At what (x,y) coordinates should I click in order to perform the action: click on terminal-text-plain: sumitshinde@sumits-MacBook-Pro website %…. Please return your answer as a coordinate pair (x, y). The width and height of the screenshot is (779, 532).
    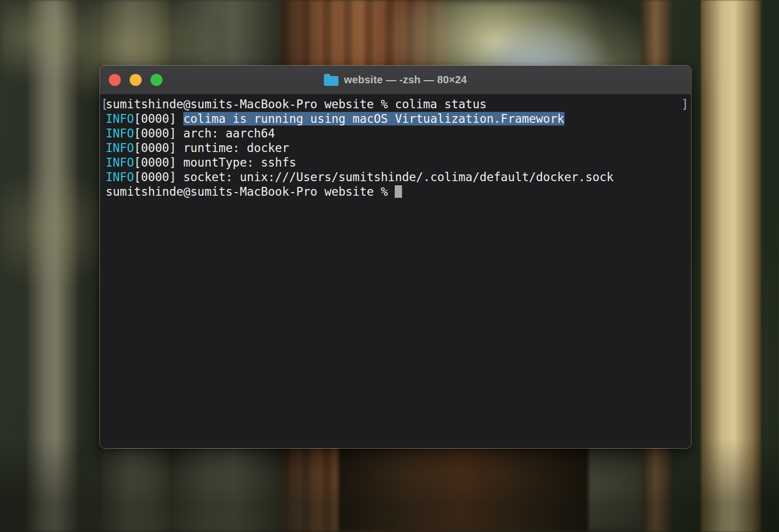
    Looking at the image, I should click on (296, 104).